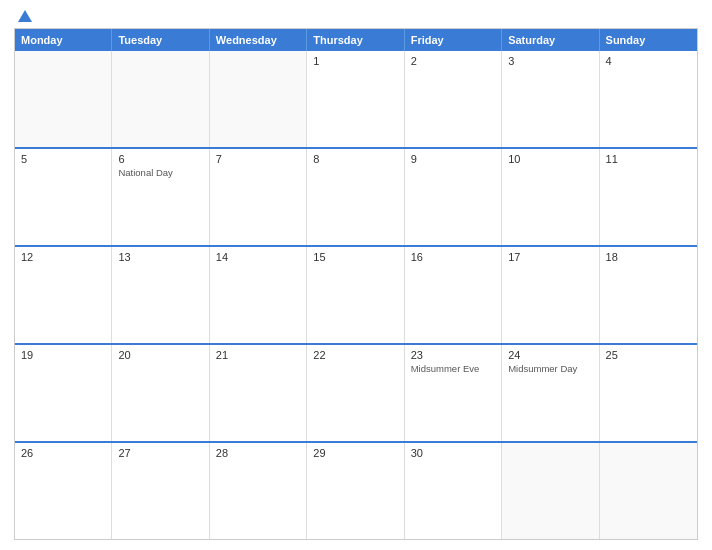 This screenshot has height=550, width=712. What do you see at coordinates (454, 491) in the screenshot?
I see `calendar-day: 30` at bounding box center [454, 491].